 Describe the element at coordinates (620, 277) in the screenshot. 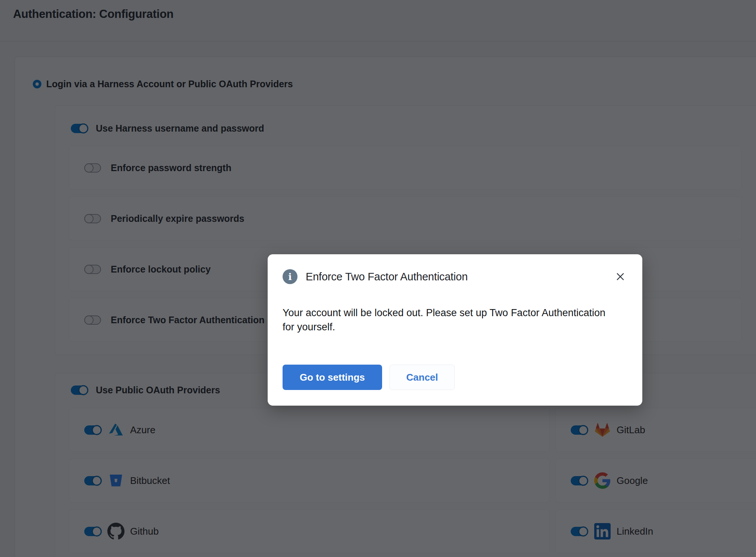

I see `close-icon` at that location.